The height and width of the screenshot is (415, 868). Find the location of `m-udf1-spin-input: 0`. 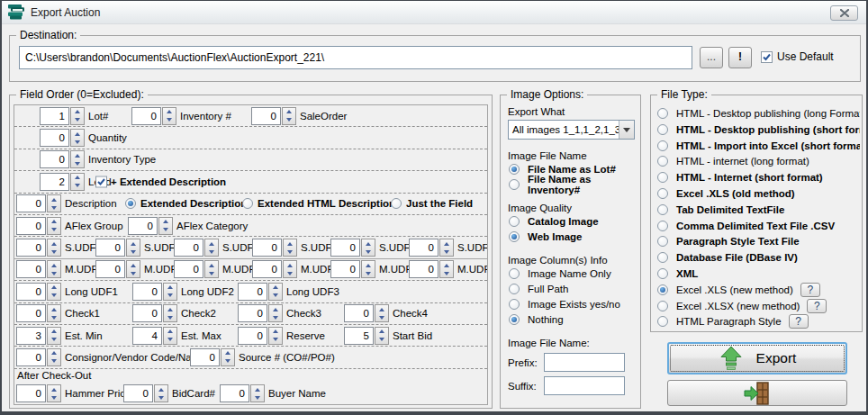

m-udf1-spin-input: 0 is located at coordinates (31, 269).